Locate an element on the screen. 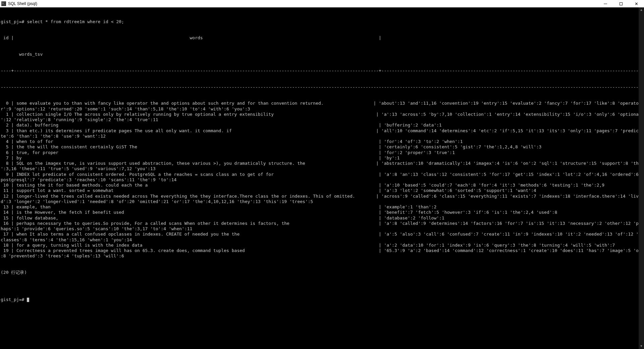 The image size is (644, 349). table-row: 7 | by | 'by':1 is located at coordinates (322, 158).